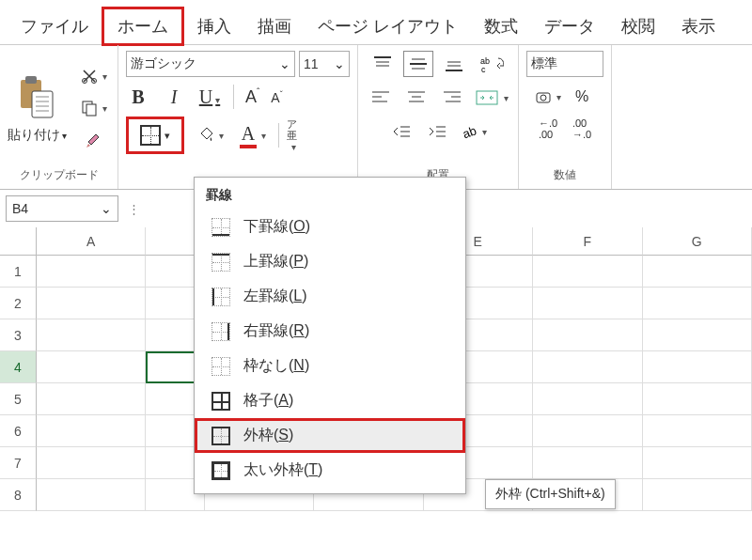 The image size is (752, 560). Describe the element at coordinates (330, 261) in the screenshot. I see `border-top-item: 上罫線(P)` at that location.